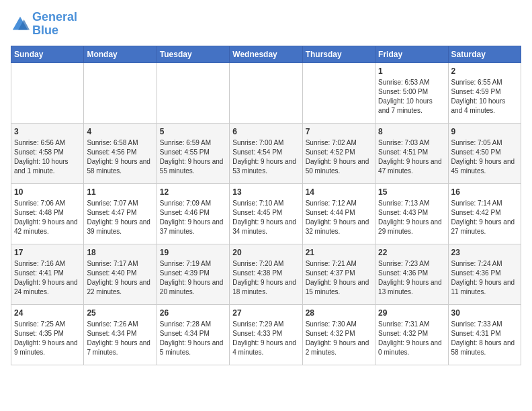 Image resolution: width=532 pixels, height=411 pixels. Describe the element at coordinates (410, 157) in the screenshot. I see `day-info: Sunrise: 7:03 AM Sunset: 4:51 PM Dayligh…` at that location.